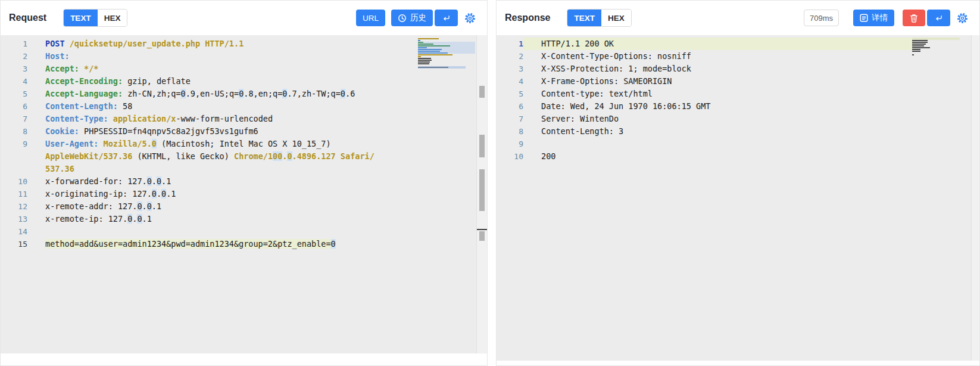 Image resolution: width=980 pixels, height=366 pixels. What do you see at coordinates (588, 94) in the screenshot?
I see `line-content: Content-type: text/html` at bounding box center [588, 94].